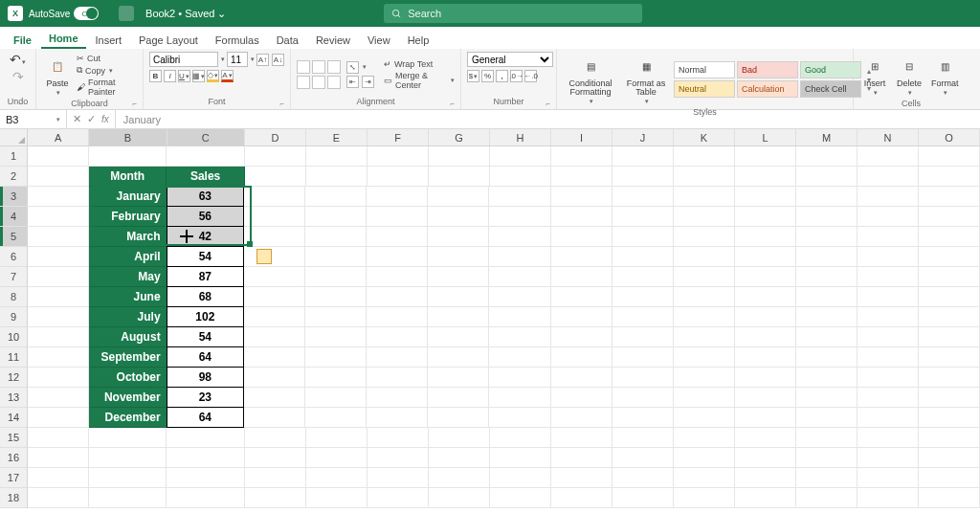  What do you see at coordinates (275, 197) in the screenshot?
I see `cell-D3` at bounding box center [275, 197].